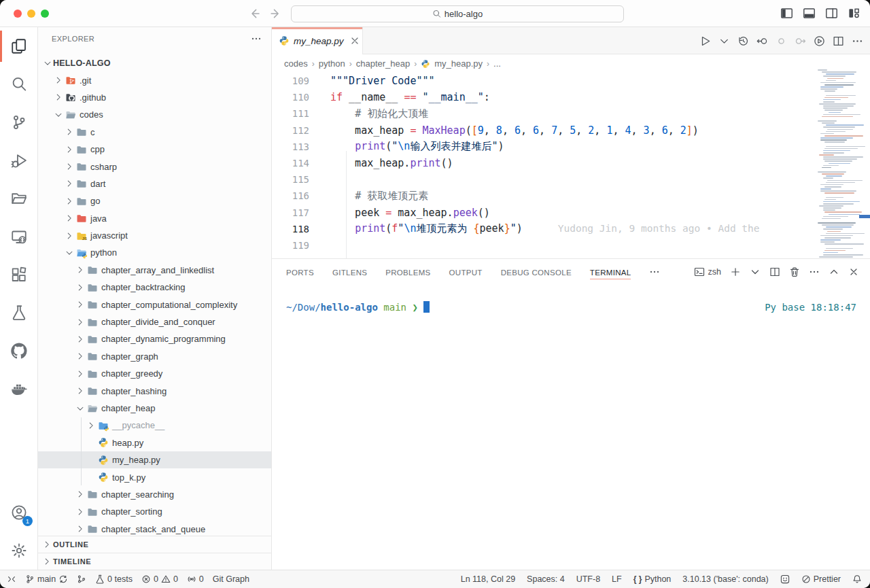 Image resolution: width=870 pixels, height=588 pixels. Describe the element at coordinates (488, 579) in the screenshot. I see `status-item: Ln 118, Col 29` at that location.